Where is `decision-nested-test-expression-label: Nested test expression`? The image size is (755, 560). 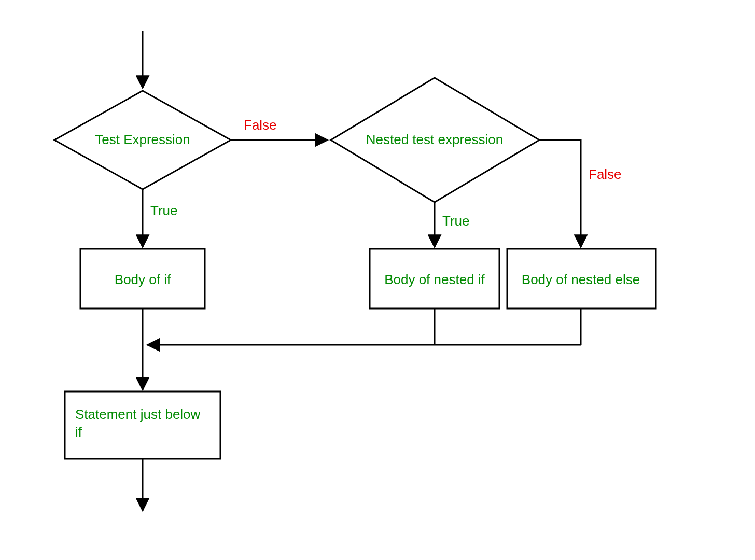
decision-nested-test-expression-label: Nested test expression is located at coordinates (435, 139).